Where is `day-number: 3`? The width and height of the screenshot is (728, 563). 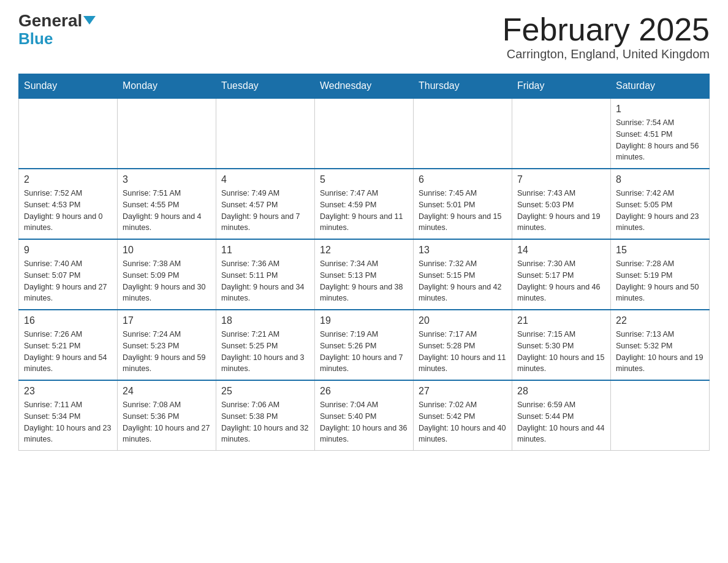 day-number: 3 is located at coordinates (167, 180).